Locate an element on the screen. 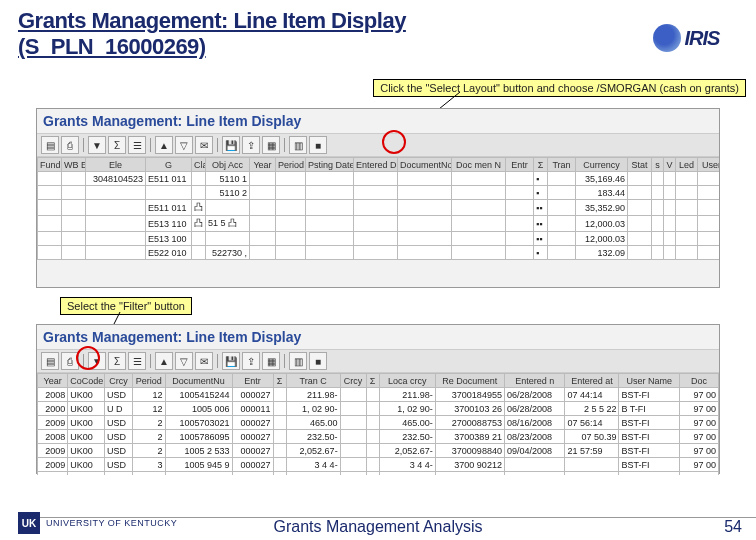 This screenshot has width=756, height=540. column-header: Entered D is located at coordinates (376, 165).